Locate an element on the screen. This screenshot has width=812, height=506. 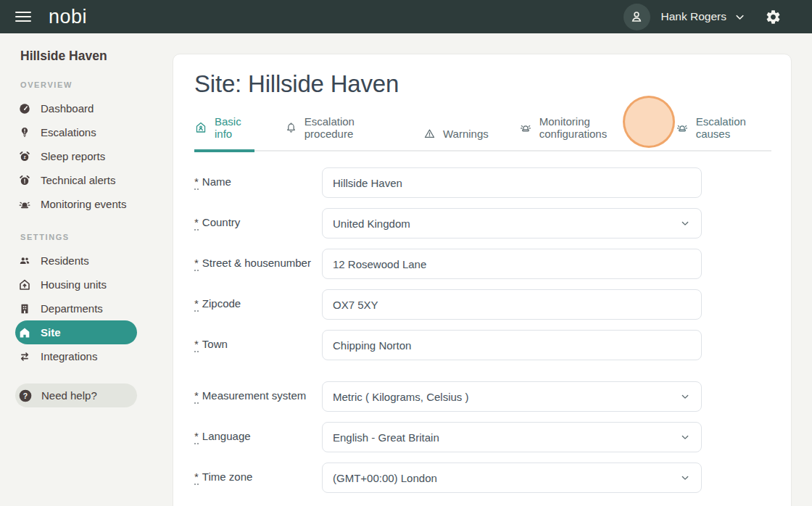
need-help-button: ? Need help? is located at coordinates (76, 396).